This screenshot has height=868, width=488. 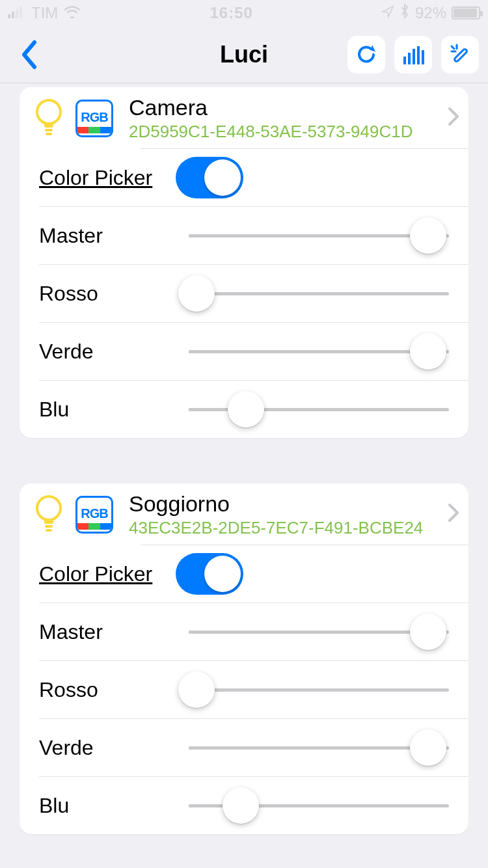 I want to click on carrier-label: TIM, so click(x=44, y=13).